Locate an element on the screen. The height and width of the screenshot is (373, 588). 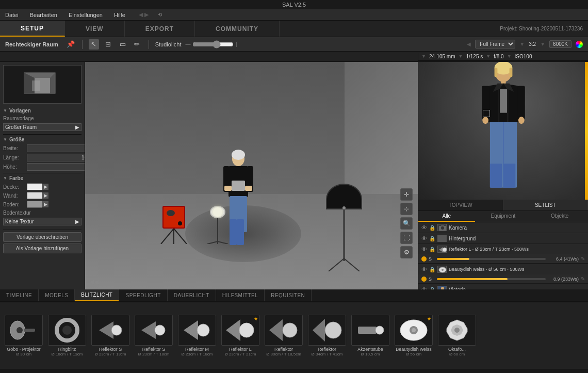
section-vorlagen: Vorlagen is located at coordinates (42, 110).